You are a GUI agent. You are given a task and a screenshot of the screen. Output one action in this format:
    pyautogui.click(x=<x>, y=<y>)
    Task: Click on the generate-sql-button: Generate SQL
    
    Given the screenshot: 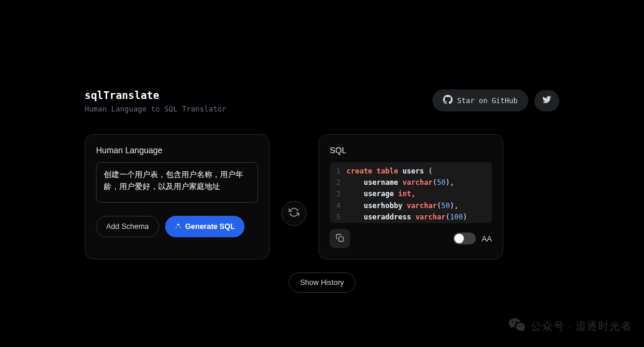 What is the action you would take?
    pyautogui.click(x=205, y=227)
    